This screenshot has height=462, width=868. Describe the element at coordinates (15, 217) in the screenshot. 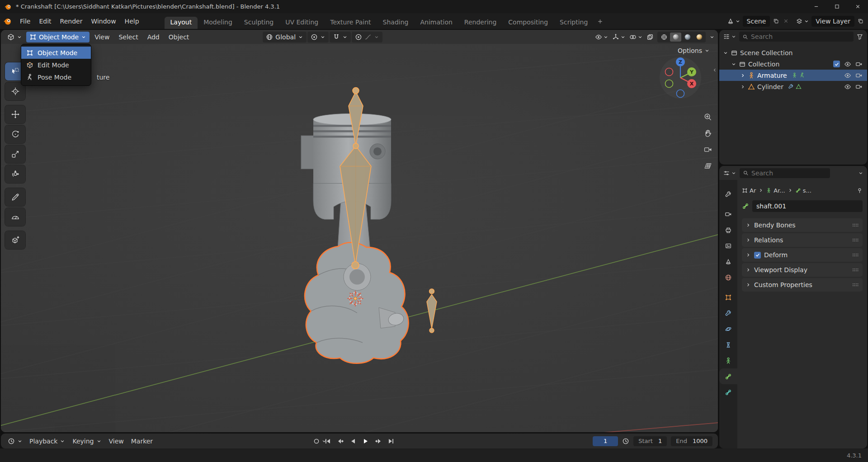

I see `tool-measure` at that location.